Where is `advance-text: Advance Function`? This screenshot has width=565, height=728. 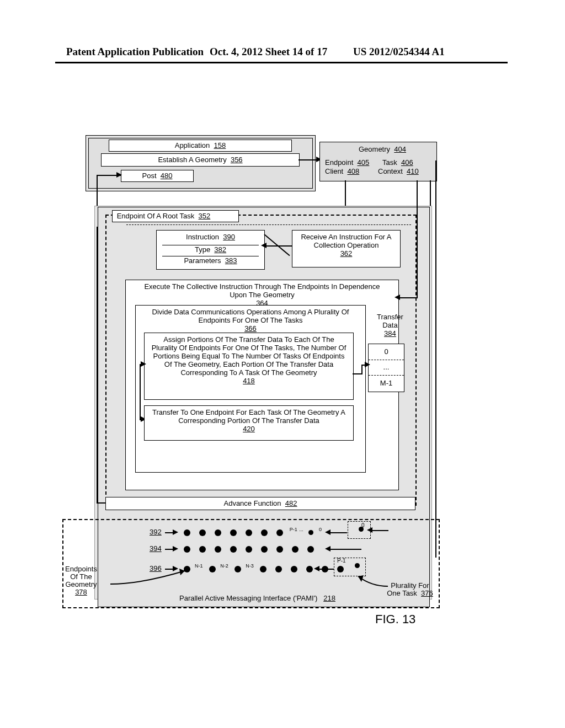
advance-text: Advance Function is located at coordinates (252, 503).